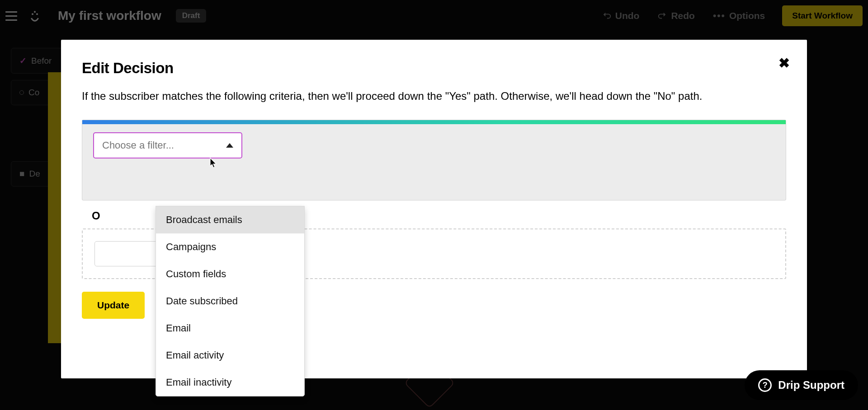  I want to click on update-button: Update, so click(113, 305).